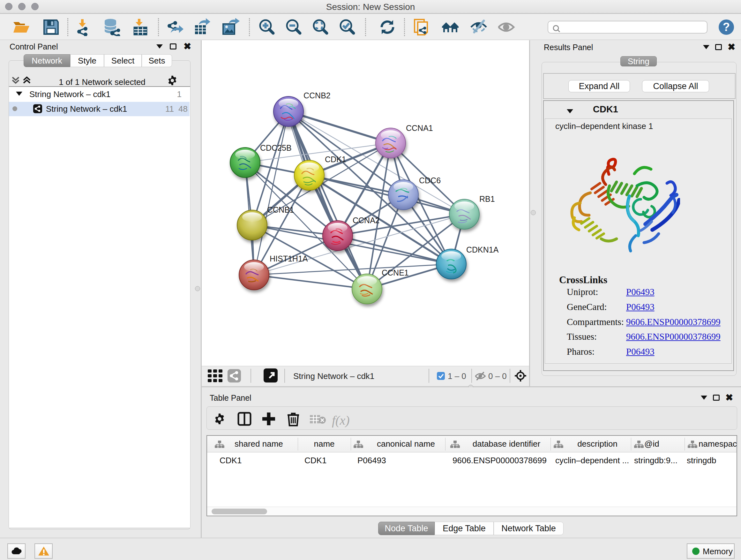 The width and height of the screenshot is (741, 560). I want to click on svg-text: CDK1, so click(336, 160).